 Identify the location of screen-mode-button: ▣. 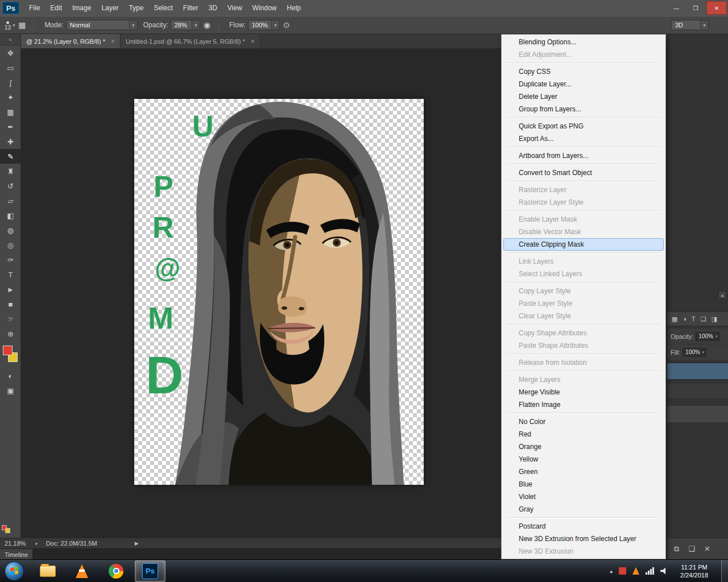
(10, 390).